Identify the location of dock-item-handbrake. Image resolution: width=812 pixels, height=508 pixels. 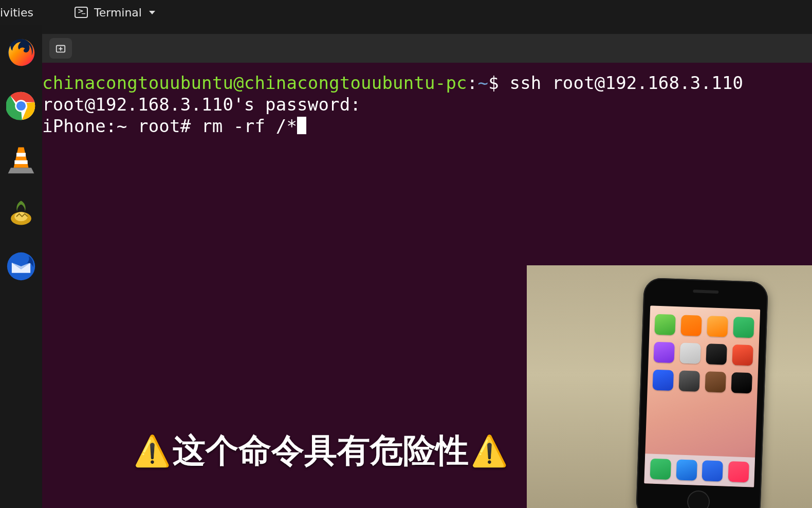
(21, 213).